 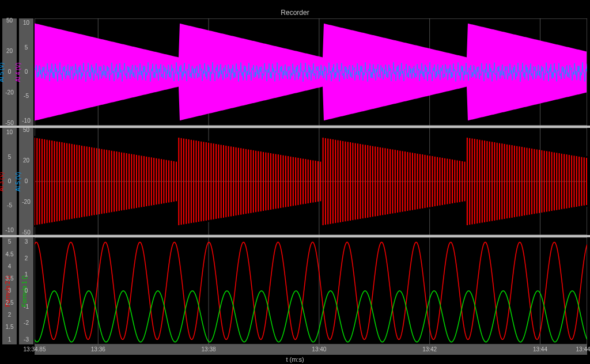 What do you see at coordinates (295, 354) in the screenshot?
I see `xaxis-area: t (m:s) 13:34.8513:3613:3813:4013:4213:4…` at bounding box center [295, 354].